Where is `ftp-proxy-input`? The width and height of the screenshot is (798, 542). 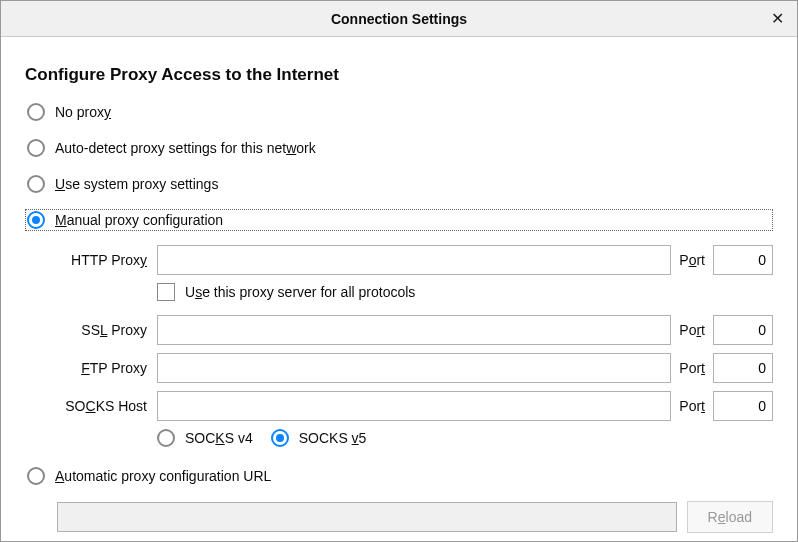
ftp-proxy-input is located at coordinates (414, 368).